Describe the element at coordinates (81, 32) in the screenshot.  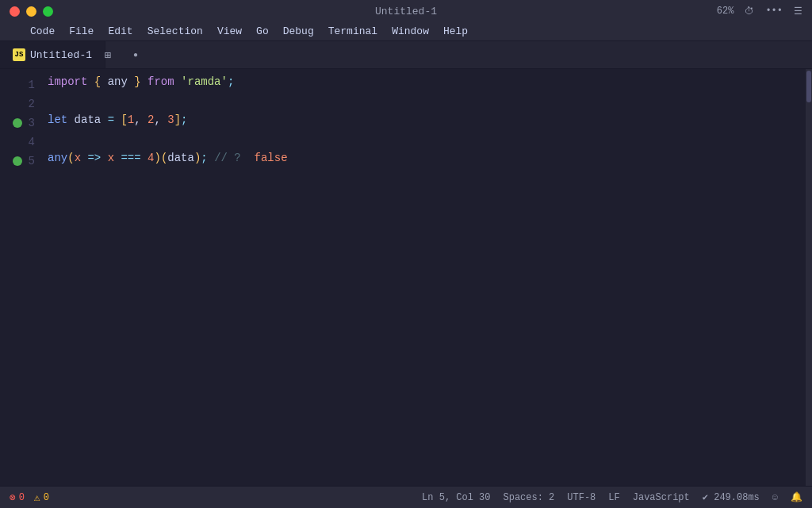
I see `menu-file: File` at that location.